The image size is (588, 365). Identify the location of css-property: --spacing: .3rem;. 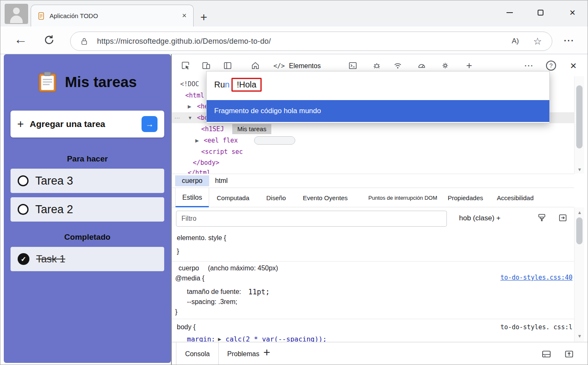
(212, 302).